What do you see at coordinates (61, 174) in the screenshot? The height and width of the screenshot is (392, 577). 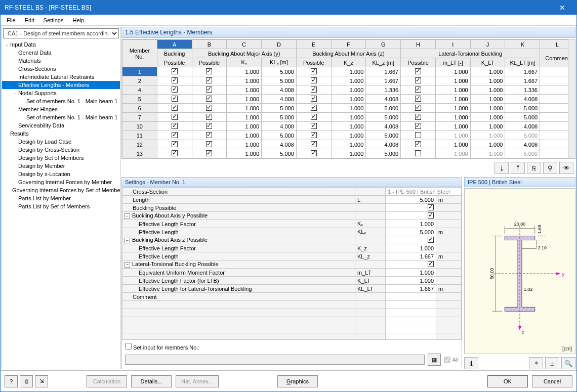 I see `tree-item: Design by x-Location` at bounding box center [61, 174].